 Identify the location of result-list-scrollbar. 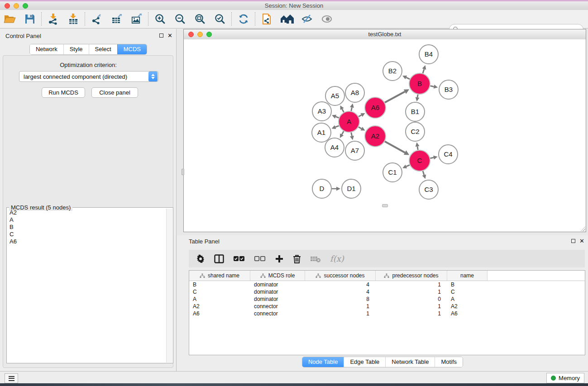
(169, 286).